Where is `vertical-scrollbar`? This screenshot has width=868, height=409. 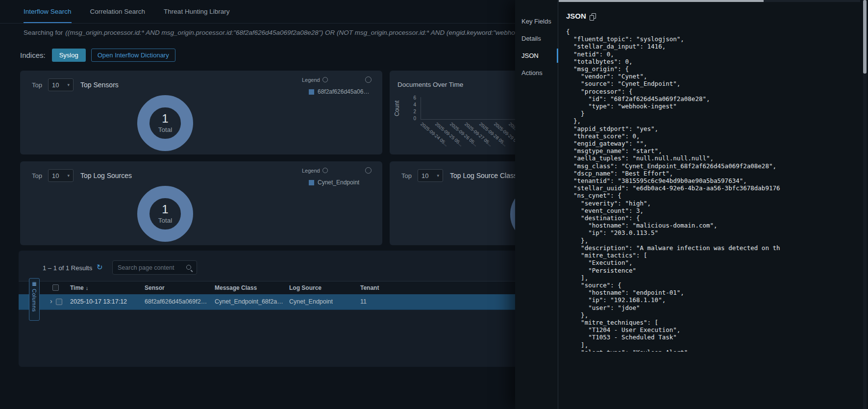 vertical-scrollbar is located at coordinates (865, 204).